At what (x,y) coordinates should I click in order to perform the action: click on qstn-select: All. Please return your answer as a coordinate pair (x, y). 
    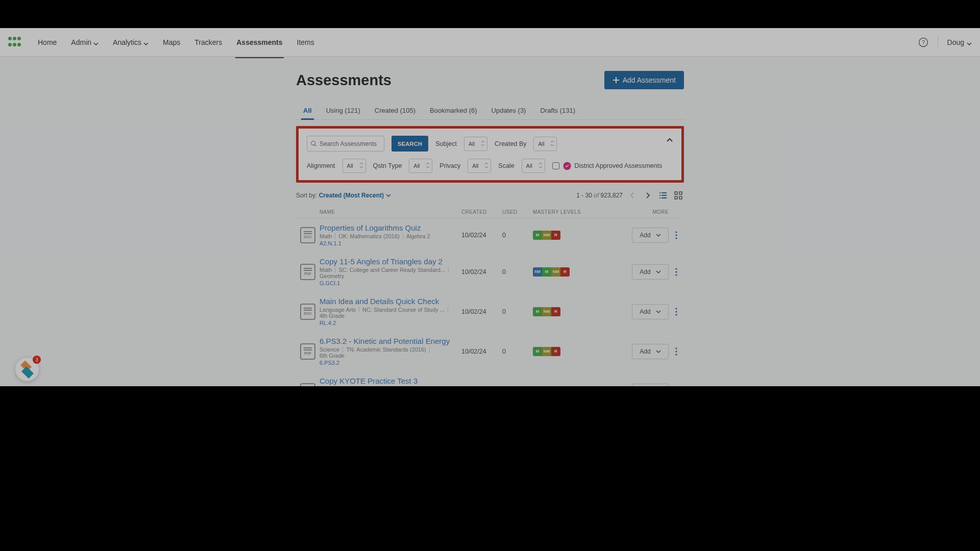
    Looking at the image, I should click on (421, 166).